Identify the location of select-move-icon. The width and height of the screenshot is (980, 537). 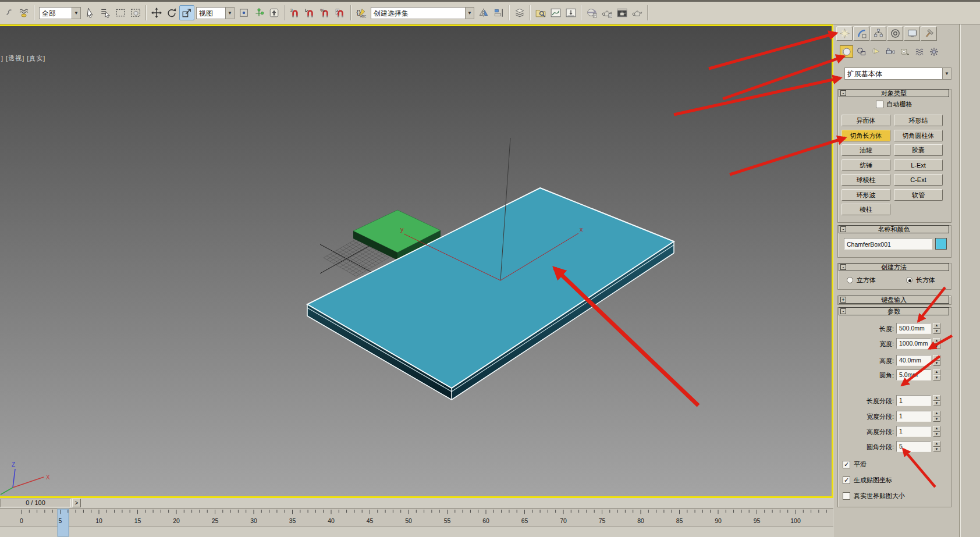
(157, 13).